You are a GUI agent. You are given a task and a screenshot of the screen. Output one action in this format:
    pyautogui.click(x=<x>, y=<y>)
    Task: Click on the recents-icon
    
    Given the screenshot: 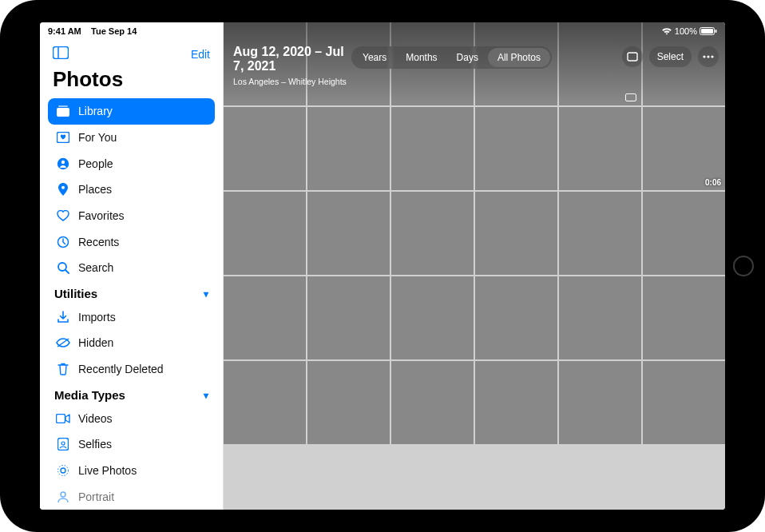 What is the action you would take?
    pyautogui.click(x=63, y=242)
    